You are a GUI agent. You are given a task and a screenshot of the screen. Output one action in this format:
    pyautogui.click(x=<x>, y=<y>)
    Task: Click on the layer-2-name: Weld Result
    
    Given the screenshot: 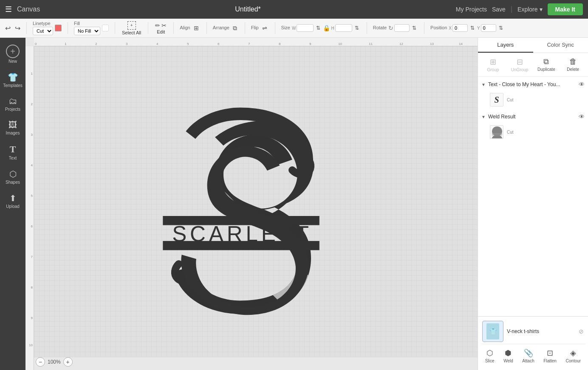 What is the action you would take?
    pyautogui.click(x=532, y=117)
    